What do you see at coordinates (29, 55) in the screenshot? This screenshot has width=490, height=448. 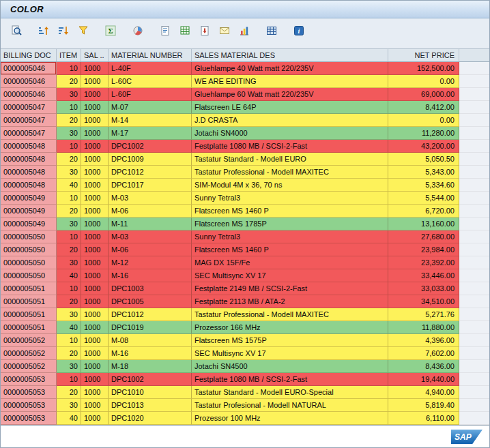 I see `column-header-billing_doc: BILLING DOC` at bounding box center [29, 55].